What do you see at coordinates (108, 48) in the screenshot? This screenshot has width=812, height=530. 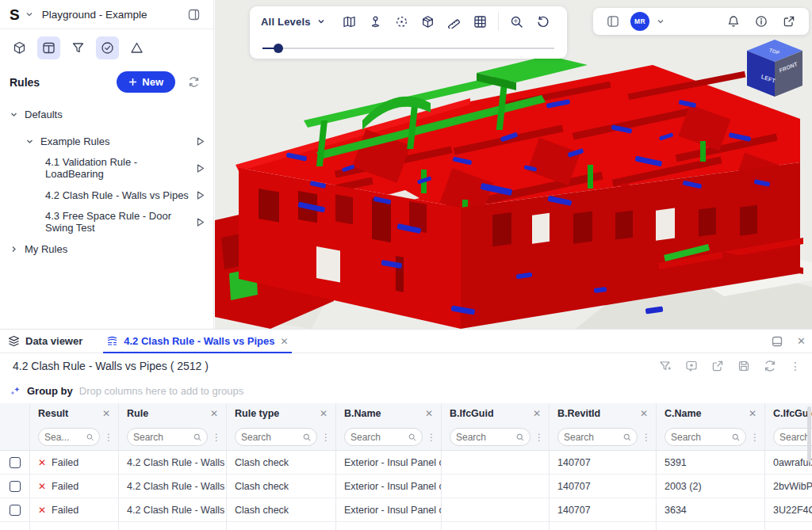 I see `check-circle-icon` at bounding box center [108, 48].